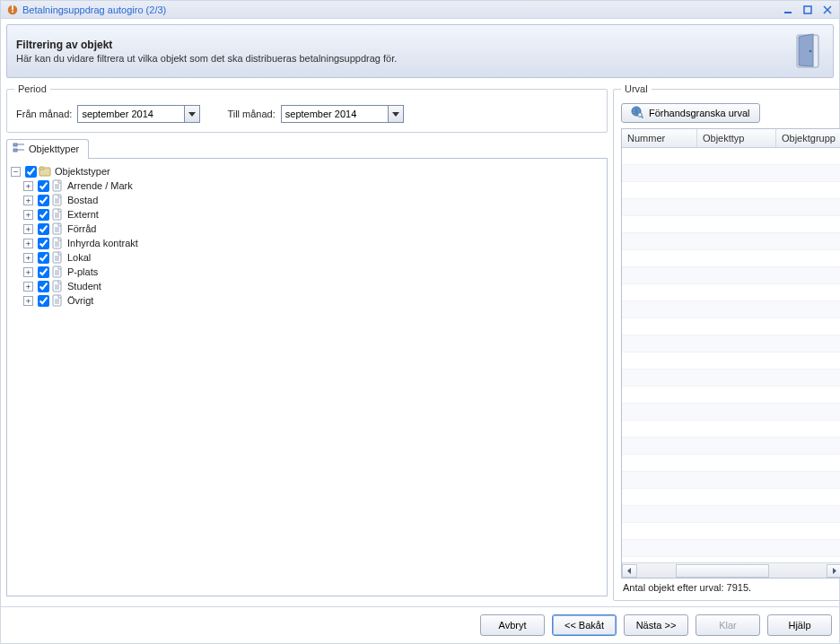 The image size is (840, 644). What do you see at coordinates (82, 171) in the screenshot?
I see `tree-root-label: Objektstyper` at bounding box center [82, 171].